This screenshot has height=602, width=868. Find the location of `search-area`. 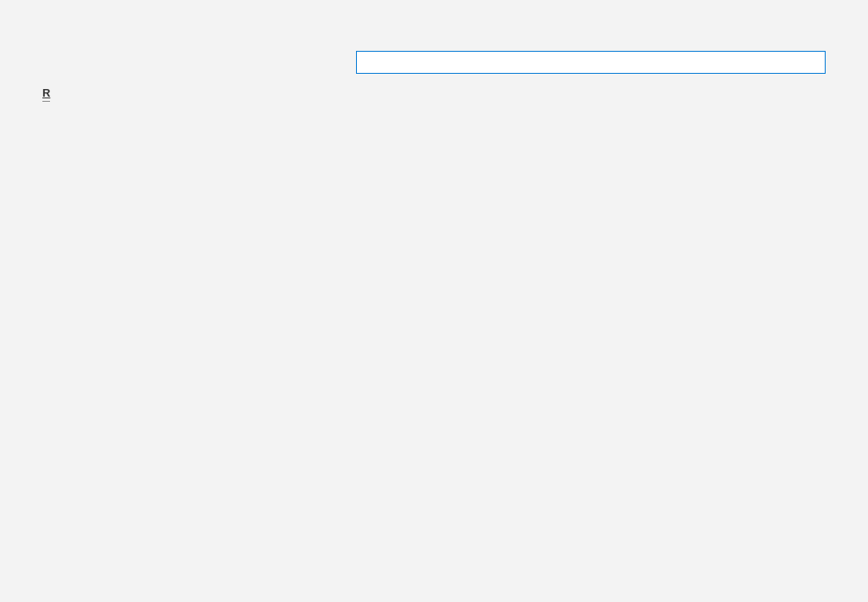

search-area is located at coordinates (595, 63).